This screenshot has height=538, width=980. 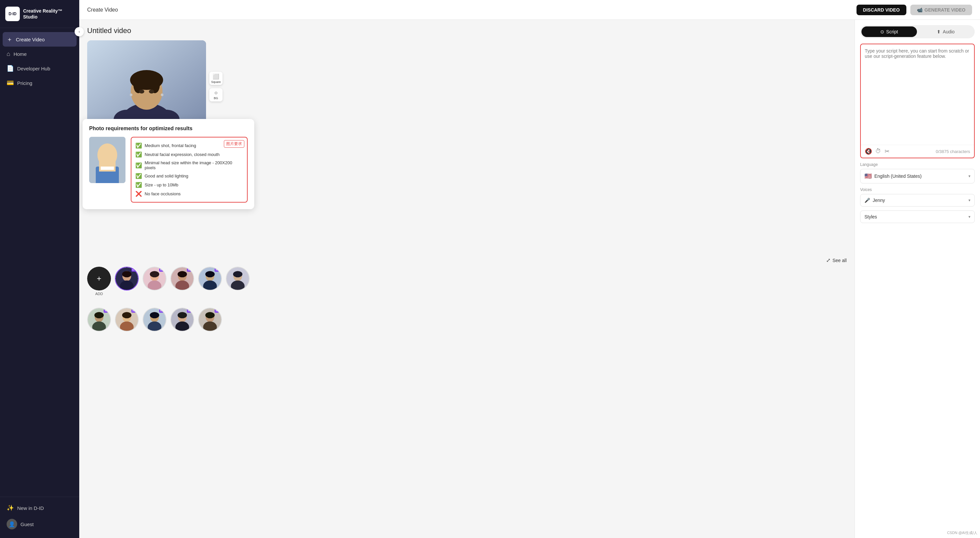 I want to click on avatar-circle-4: HQ, so click(x=210, y=279).